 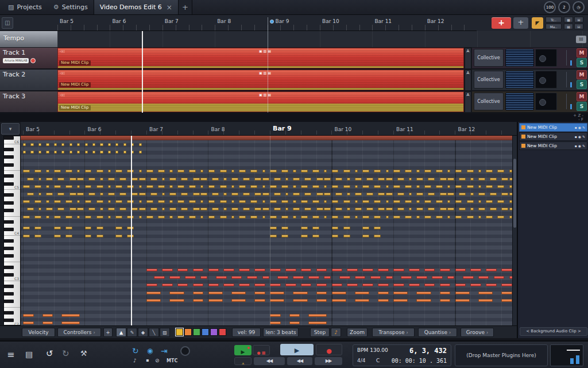 What do you see at coordinates (520, 101) in the screenshot?
I see `plugin-thumbnail` at bounding box center [520, 101].